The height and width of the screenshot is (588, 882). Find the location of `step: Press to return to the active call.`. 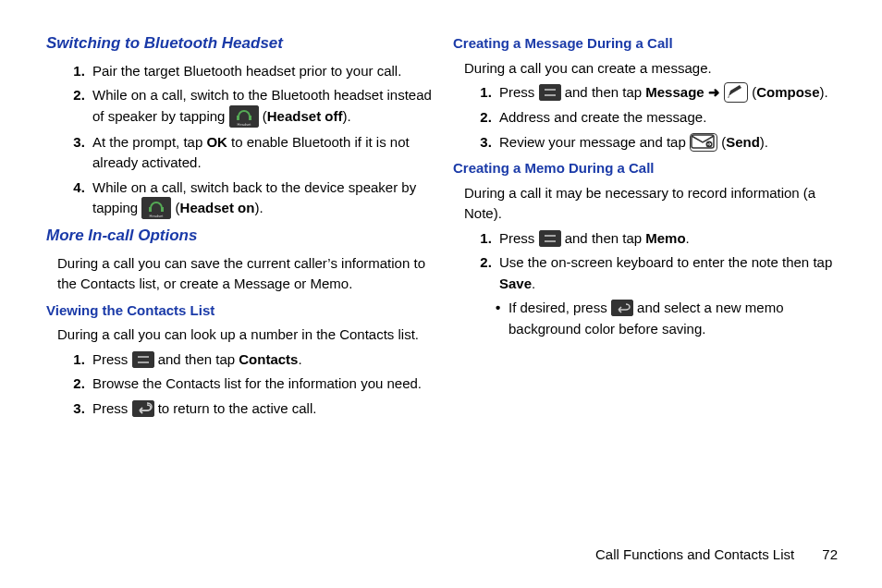

step: Press to return to the active call. is located at coordinates (262, 409).